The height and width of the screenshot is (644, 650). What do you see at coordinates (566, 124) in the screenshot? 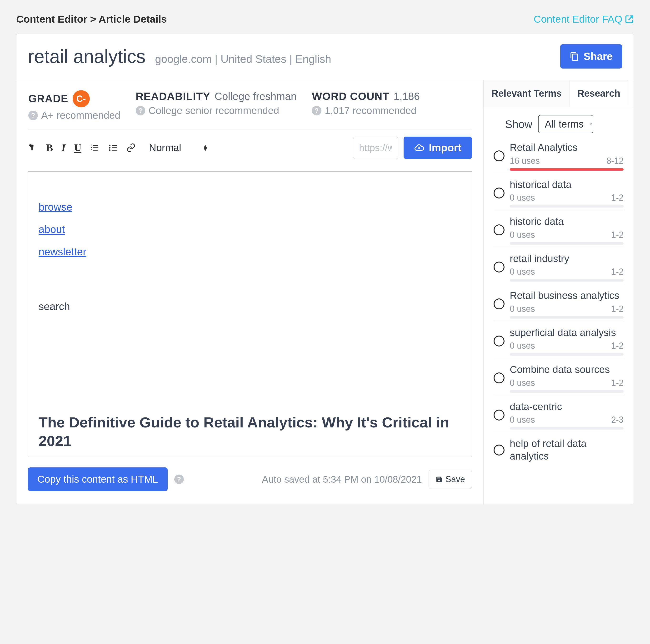
I see `filter-select: All terms` at bounding box center [566, 124].